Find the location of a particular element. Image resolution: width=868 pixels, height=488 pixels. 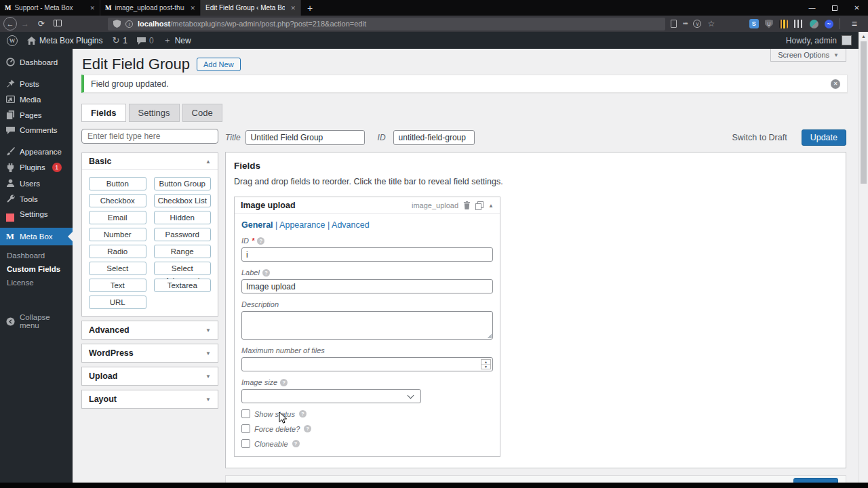

field-type-button: Button Group is located at coordinates (183, 184).